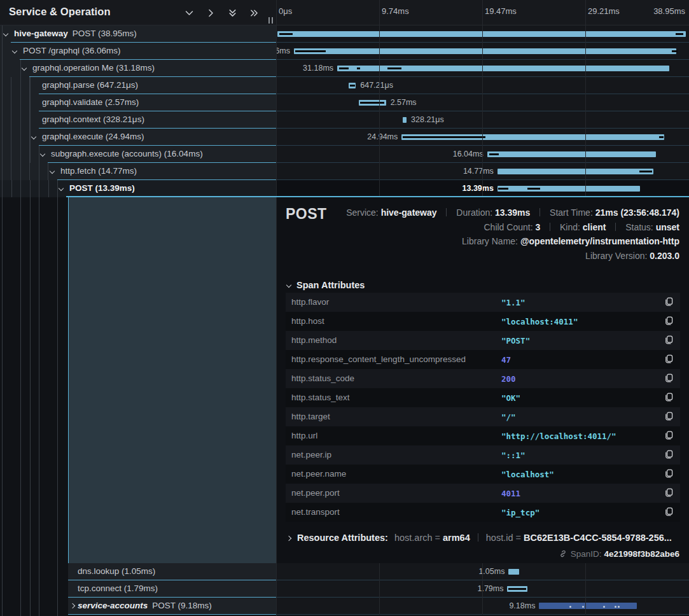 This screenshot has height=616, width=689. Describe the element at coordinates (138, 172) in the screenshot. I see `span-row-http-fetch: http.fetch (14.77ms)` at that location.